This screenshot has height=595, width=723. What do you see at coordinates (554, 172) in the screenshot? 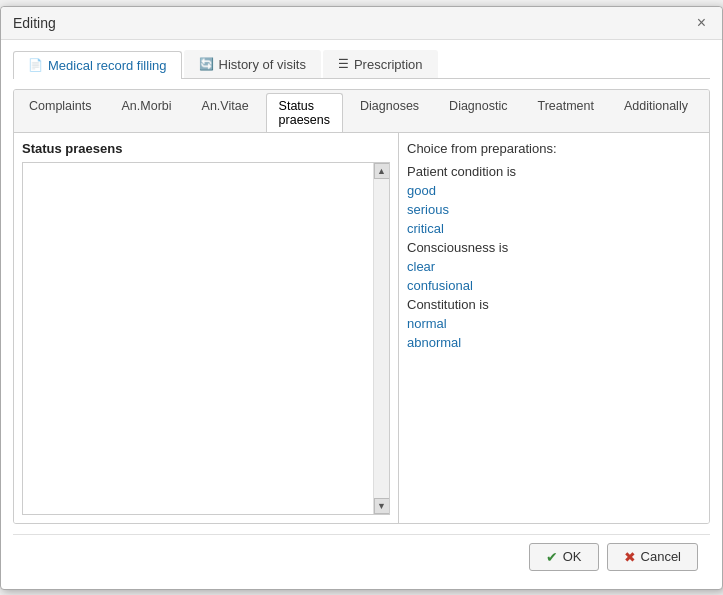
I see `choice-item-0: Patient condition is` at bounding box center [554, 172].